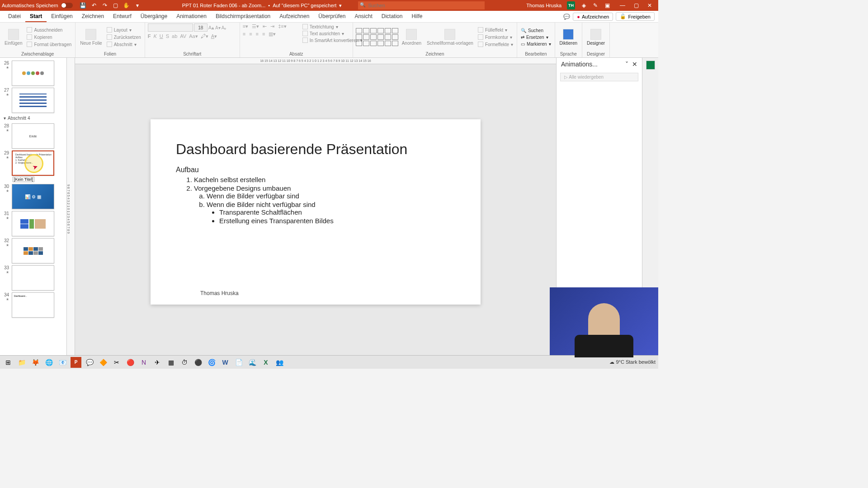 The width and height of the screenshot is (868, 488). I want to click on tab-hilfe: Hilfe, so click(417, 17).